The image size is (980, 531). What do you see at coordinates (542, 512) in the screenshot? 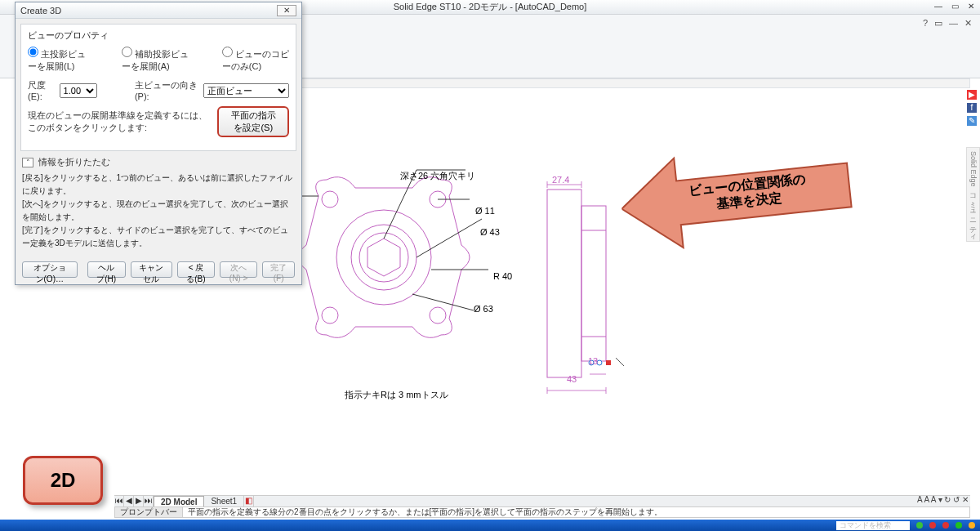
I see `prompt-bar: プロンプトバー 平面の指示を定義する線分の2番目の点をクリックするか、または[平…` at bounding box center [542, 512].